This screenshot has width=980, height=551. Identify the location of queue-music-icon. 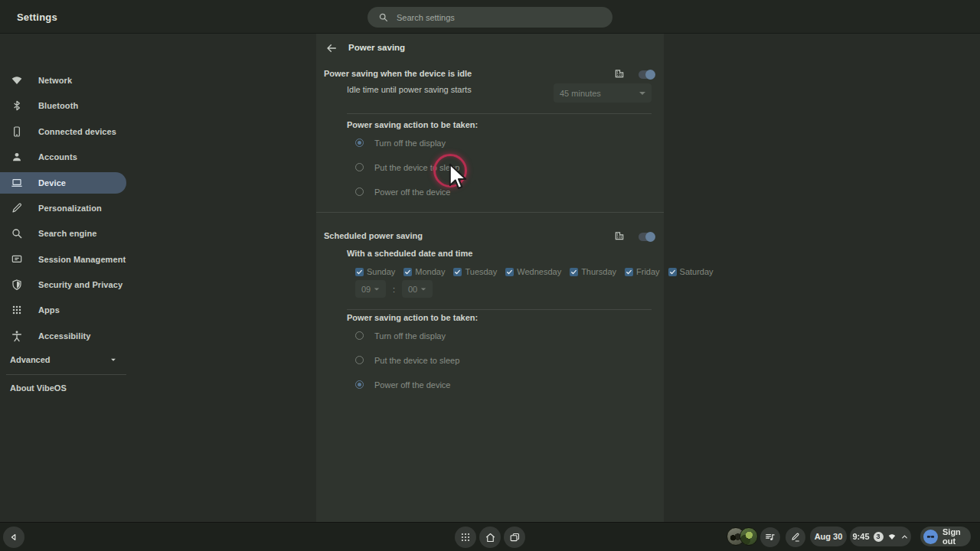
(770, 537).